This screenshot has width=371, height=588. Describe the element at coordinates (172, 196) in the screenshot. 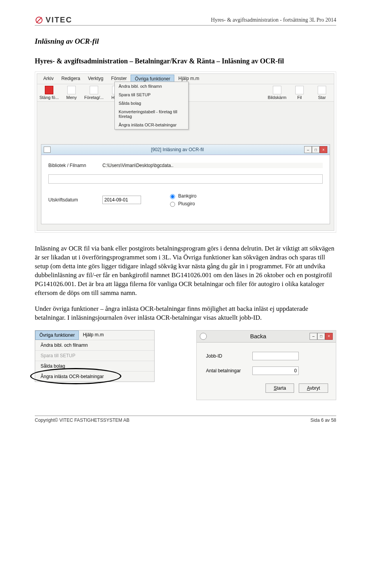

I see `radio-bankgiro-input` at that location.